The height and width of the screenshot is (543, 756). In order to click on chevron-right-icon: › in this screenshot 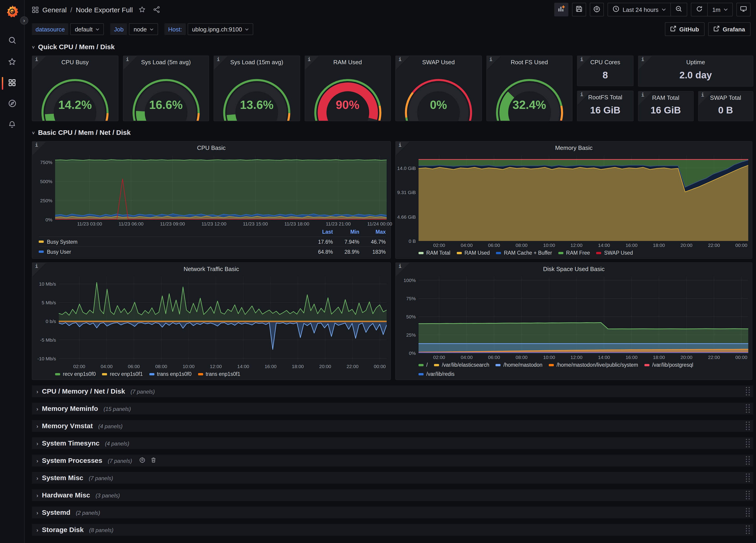, I will do `click(37, 513)`.